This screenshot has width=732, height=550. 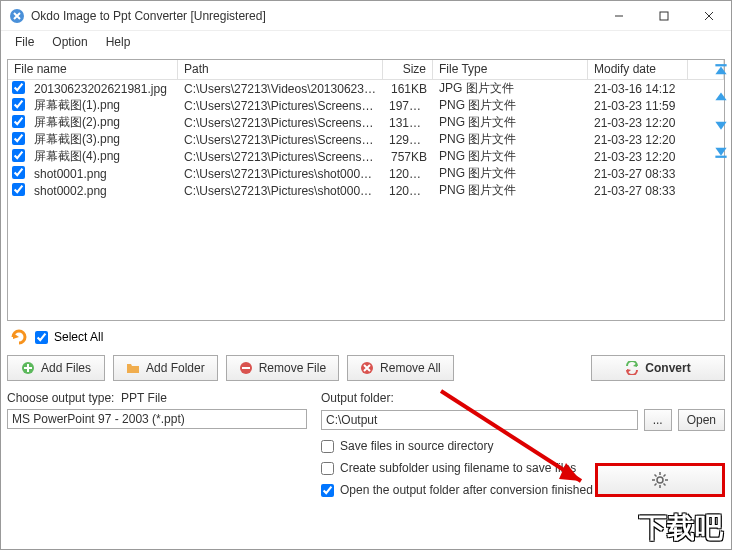 I want to click on menubar: File Option Help, so click(x=366, y=42).